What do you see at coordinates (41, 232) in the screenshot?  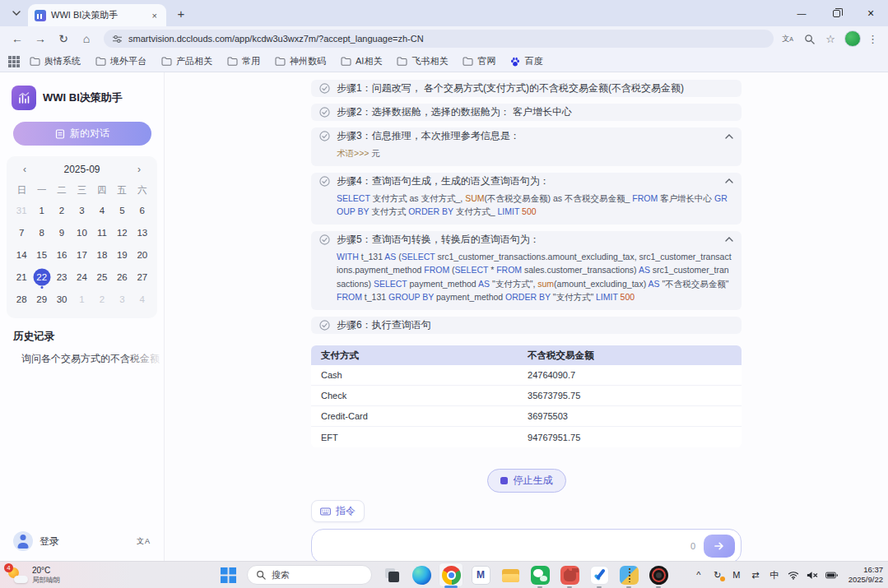 I see `calendar-day: 8` at bounding box center [41, 232].